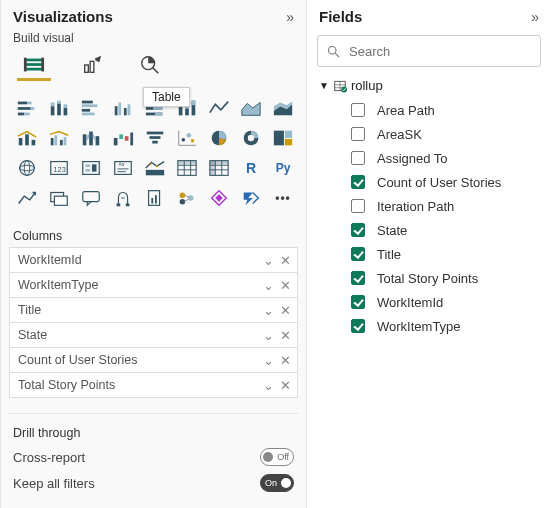 The width and height of the screenshot is (551, 508). Describe the element at coordinates (154, 360) in the screenshot. I see `column-field: Count of User Stories⌄✕` at that location.